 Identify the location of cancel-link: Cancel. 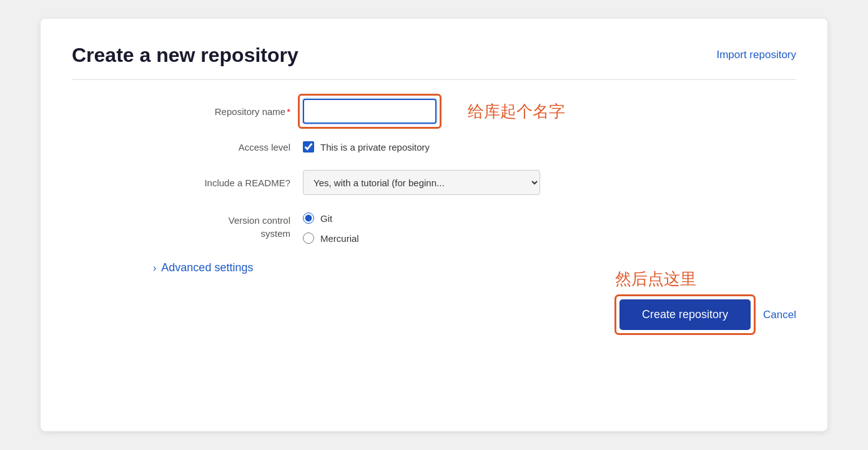
(779, 315).